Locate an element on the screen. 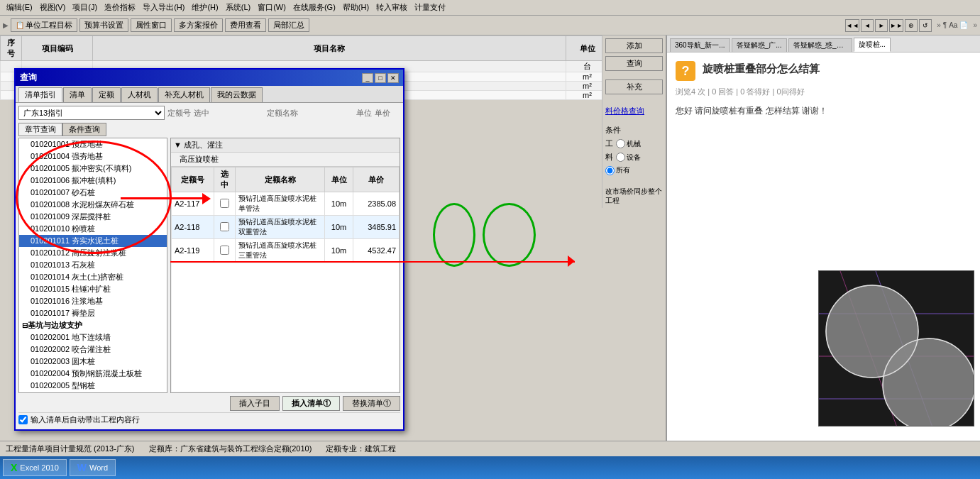 This screenshot has width=980, height=479. col-name: 项目名称 is located at coordinates (329, 48).